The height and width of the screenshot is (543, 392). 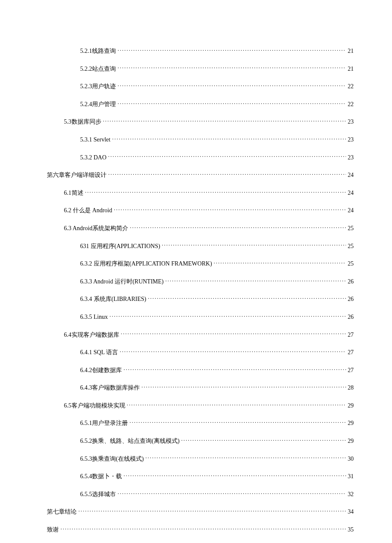 What do you see at coordinates (217, 158) in the screenshot?
I see `toc-entry: 5.3.2 DAO23` at bounding box center [217, 158].